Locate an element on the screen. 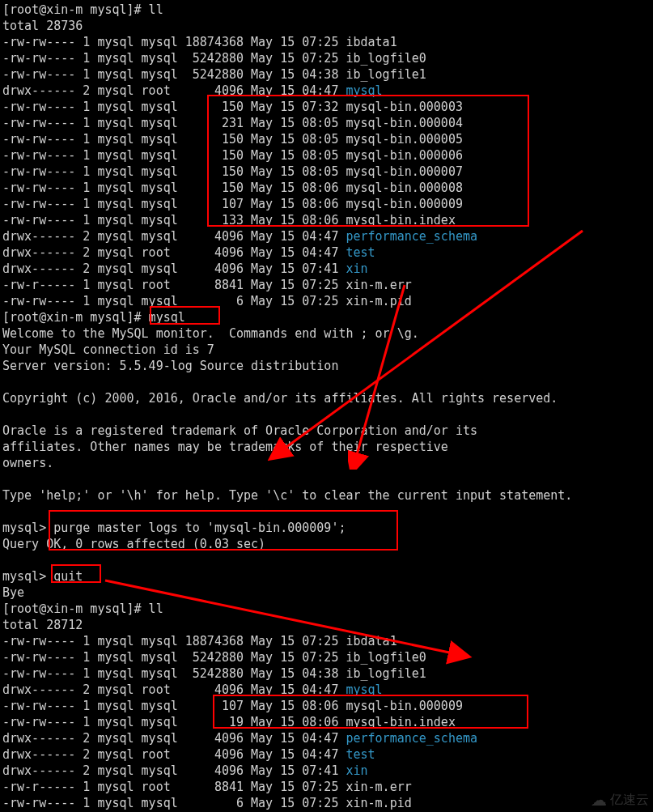  mysql-prompt: mysql> quit is located at coordinates (327, 576).